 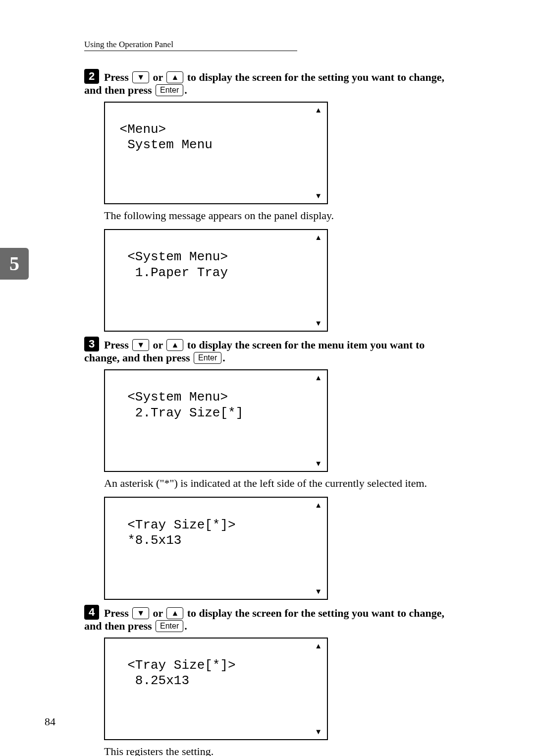 I want to click on step-number-icon: 4, so click(x=92, y=612).